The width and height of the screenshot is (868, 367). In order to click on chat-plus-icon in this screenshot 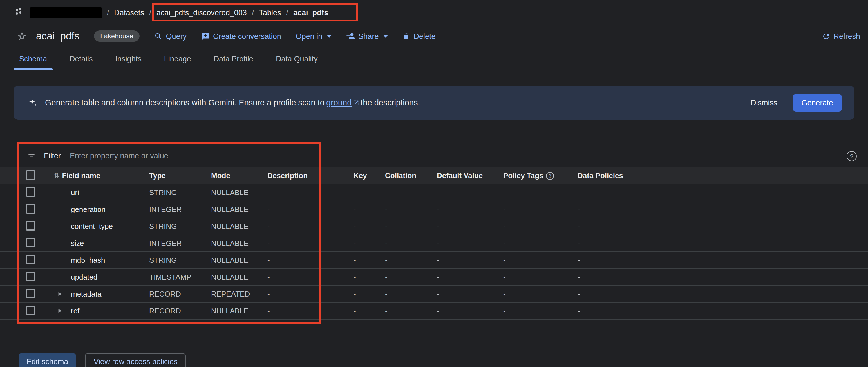, I will do `click(206, 36)`.